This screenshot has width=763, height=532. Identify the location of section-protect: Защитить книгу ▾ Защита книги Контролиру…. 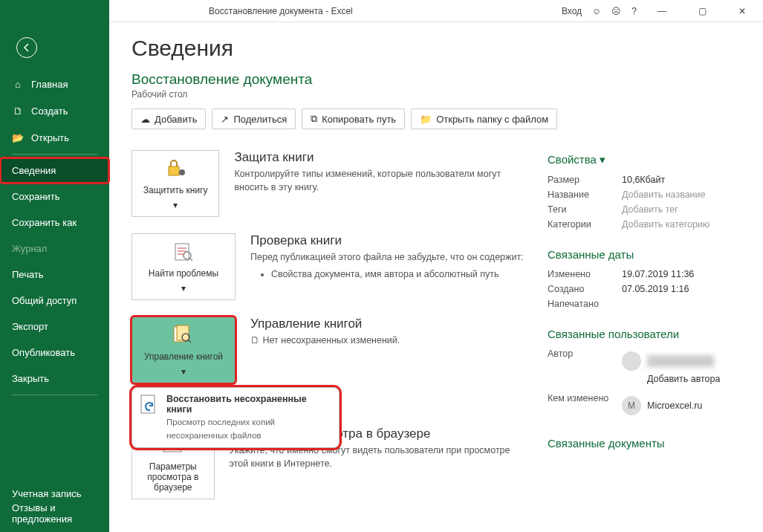
(328, 184).